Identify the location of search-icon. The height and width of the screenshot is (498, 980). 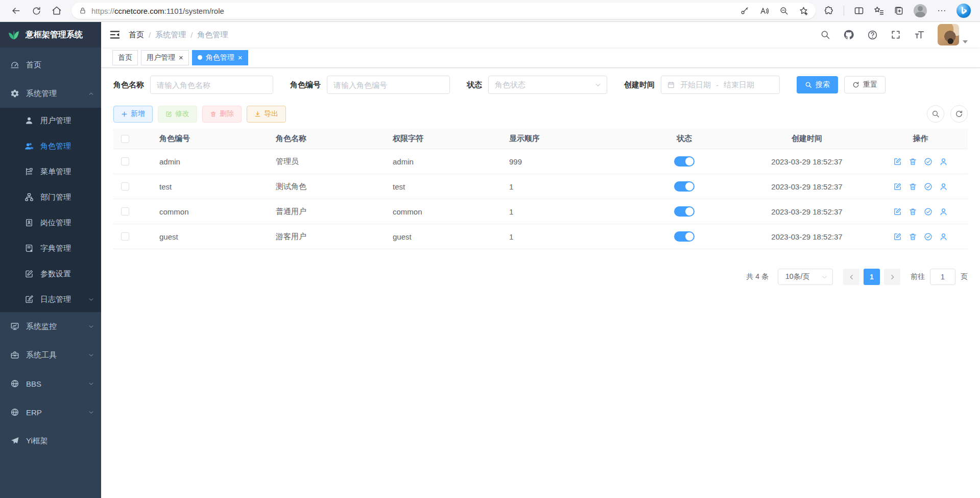
(825, 35).